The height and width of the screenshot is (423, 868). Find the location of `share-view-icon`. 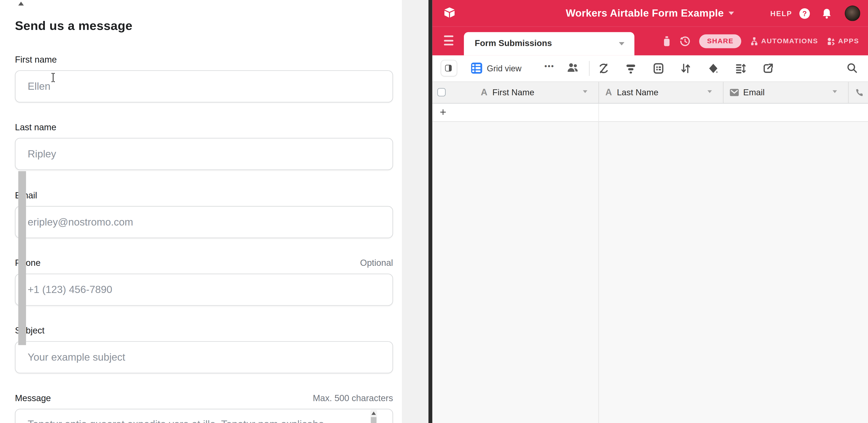

share-view-icon is located at coordinates (768, 68).